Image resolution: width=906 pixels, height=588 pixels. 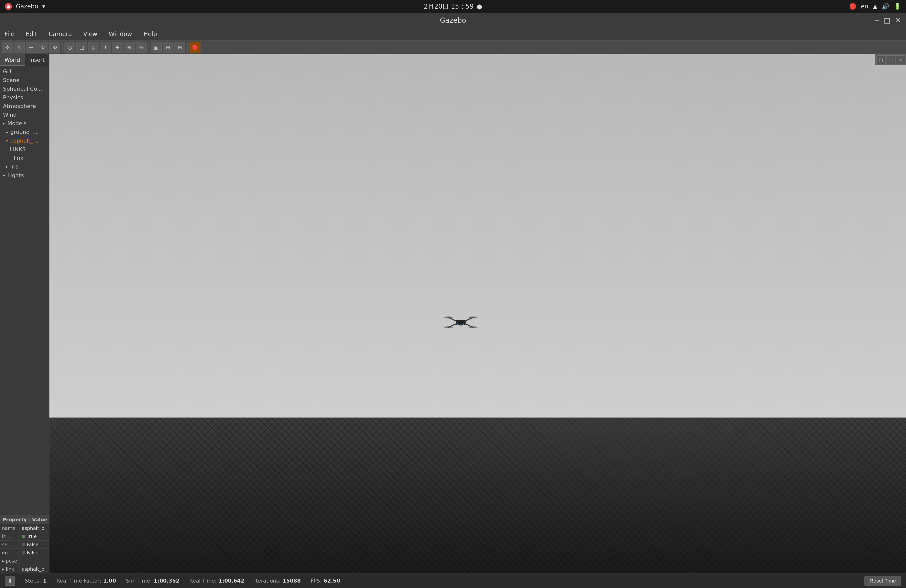 I want to click on viewport-btn-1: □, so click(x=881, y=60).